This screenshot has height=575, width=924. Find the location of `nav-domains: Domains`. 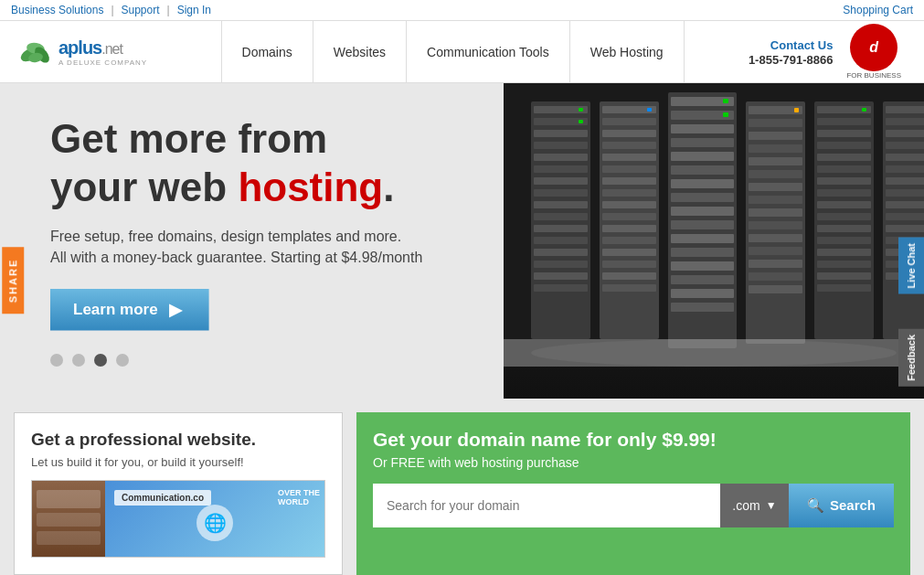

nav-domains: Domains is located at coordinates (268, 52).